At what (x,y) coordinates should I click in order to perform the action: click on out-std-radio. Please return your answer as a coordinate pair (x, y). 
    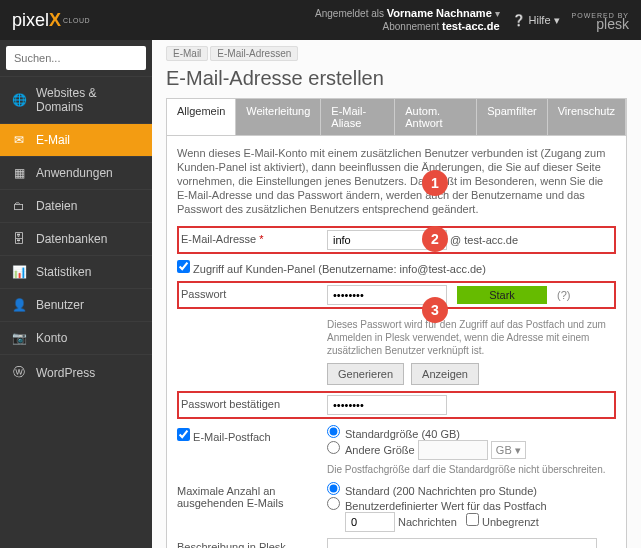
    Looking at the image, I should click on (334, 488).